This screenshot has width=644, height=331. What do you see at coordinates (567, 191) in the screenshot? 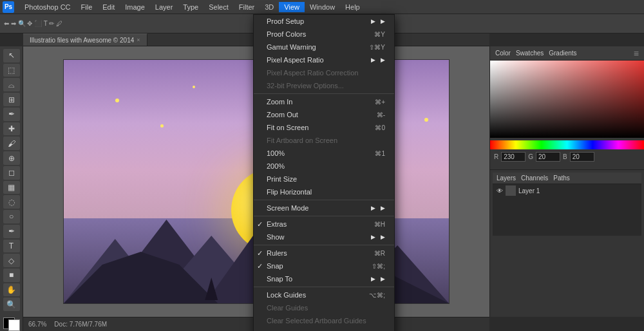
I see `layer-item: 👁 Layer 1` at bounding box center [567, 191].